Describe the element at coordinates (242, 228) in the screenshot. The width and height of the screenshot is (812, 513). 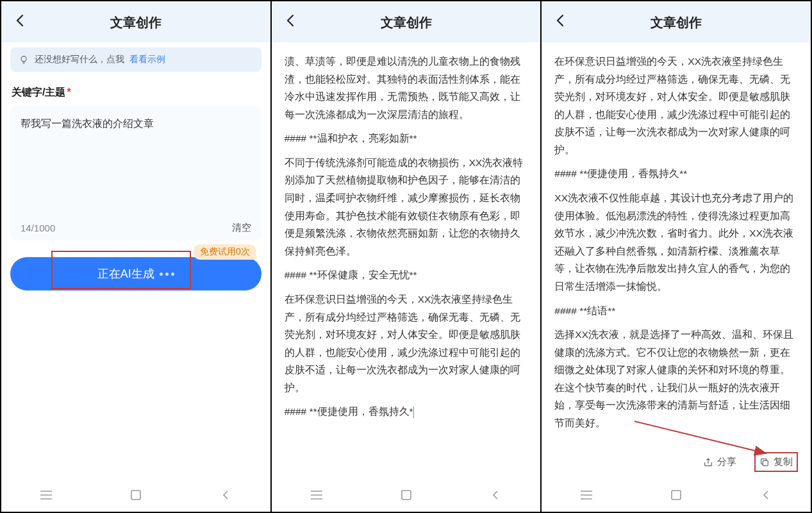
I see `clear-button: 清空` at that location.